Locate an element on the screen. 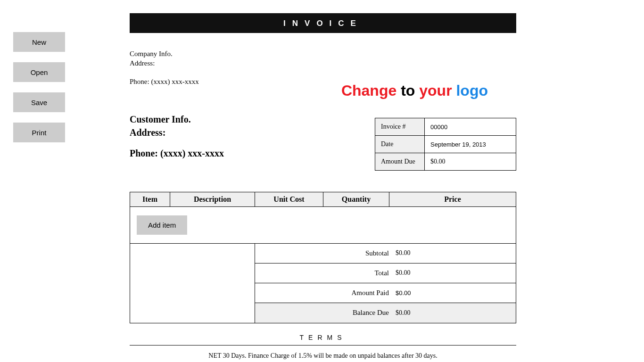 The width and height of the screenshot is (644, 362). col-unit-cost: Unit Cost is located at coordinates (289, 199).